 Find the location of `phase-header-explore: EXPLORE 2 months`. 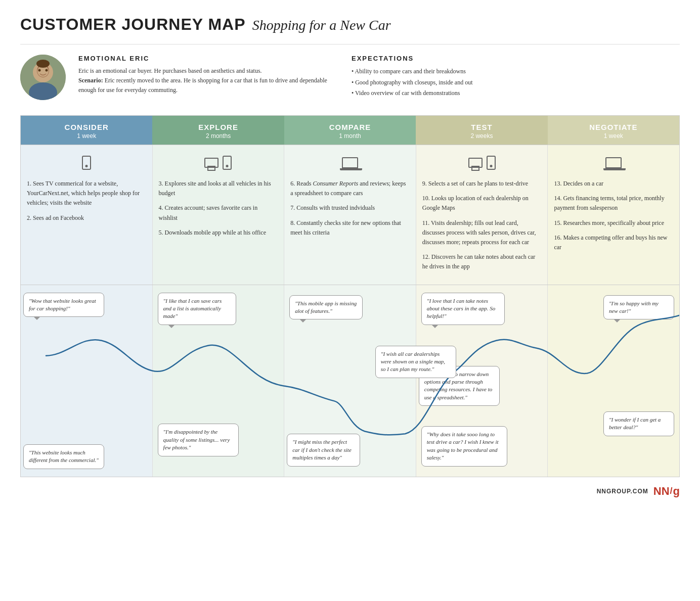

phase-header-explore: EXPLORE 2 months is located at coordinates (218, 130).